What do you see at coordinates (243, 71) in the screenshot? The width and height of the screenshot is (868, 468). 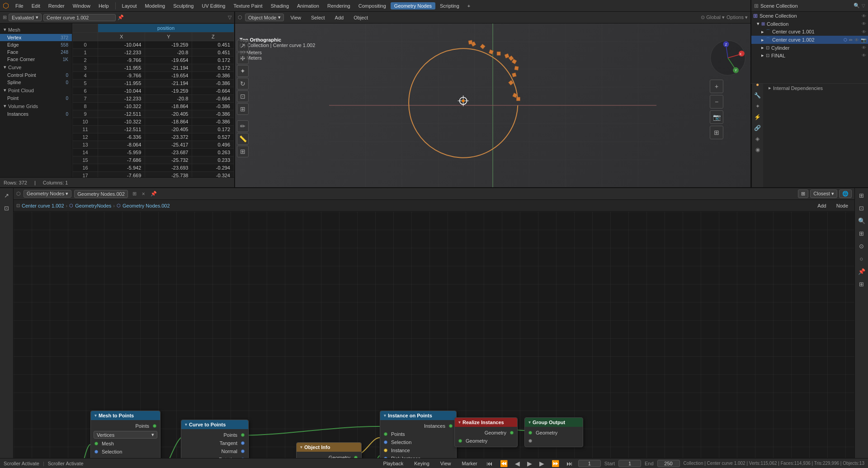 I see `move-tool-btn: ✦` at bounding box center [243, 71].